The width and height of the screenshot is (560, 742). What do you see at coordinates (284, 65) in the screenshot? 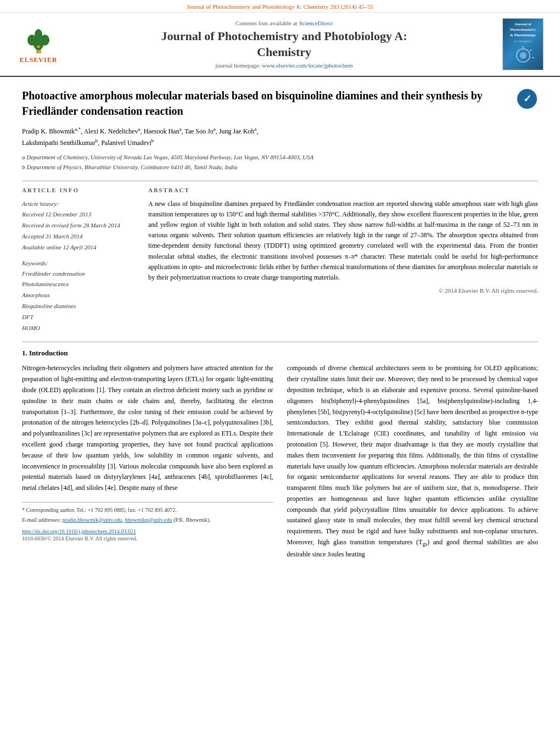
I see `journal-homepage: journal homepage: www.elsevier.com/locat…` at bounding box center [284, 65].